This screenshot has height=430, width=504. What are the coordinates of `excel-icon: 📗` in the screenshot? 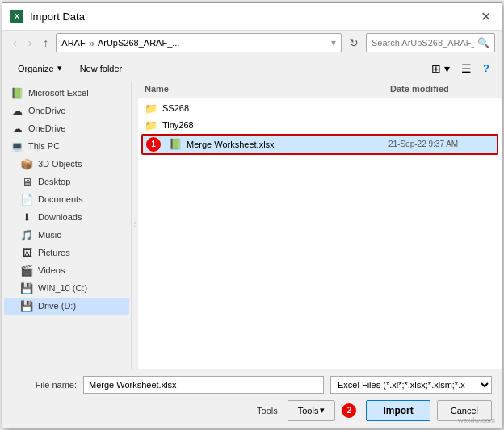 It's located at (17, 94).